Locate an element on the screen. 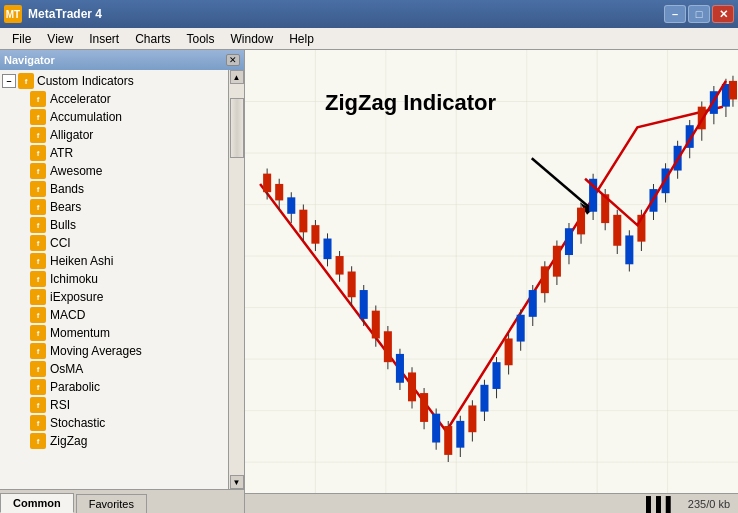  menu-window: Window is located at coordinates (252, 39).